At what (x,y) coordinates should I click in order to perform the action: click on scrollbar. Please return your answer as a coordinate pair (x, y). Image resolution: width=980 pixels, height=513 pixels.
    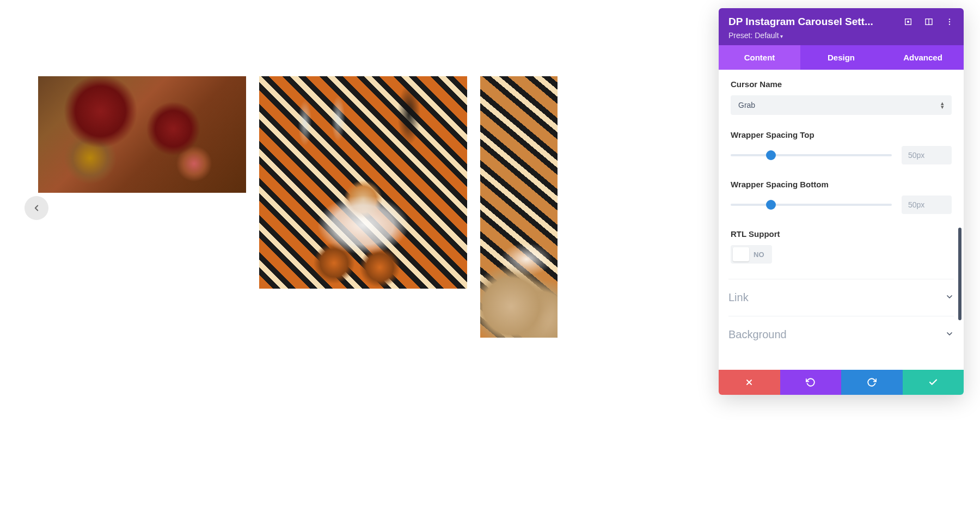
    Looking at the image, I should click on (960, 274).